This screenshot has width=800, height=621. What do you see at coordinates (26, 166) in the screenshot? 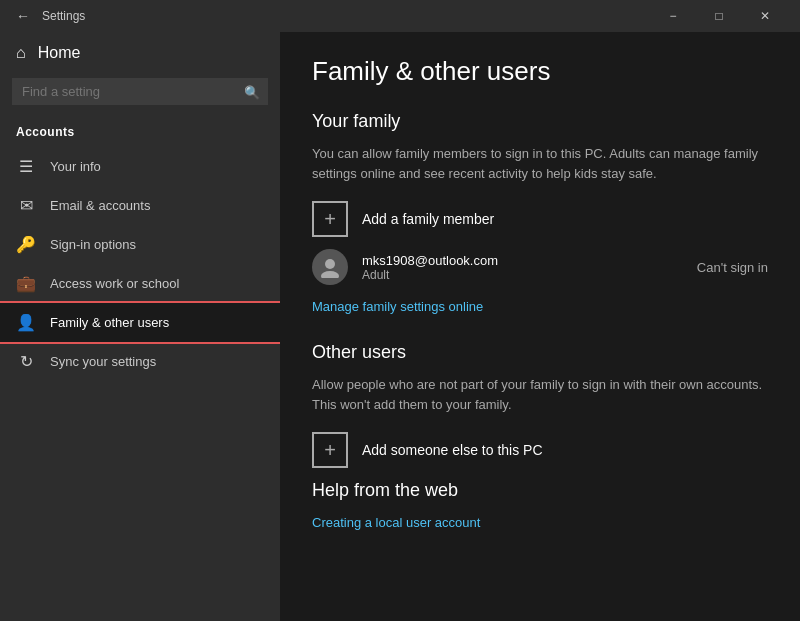
I see `your-info-icon: ☰` at bounding box center [26, 166].